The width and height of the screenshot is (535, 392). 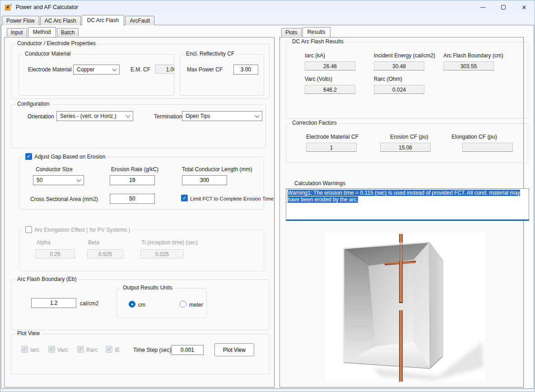 I want to click on maximize-icon, so click(x=503, y=7).